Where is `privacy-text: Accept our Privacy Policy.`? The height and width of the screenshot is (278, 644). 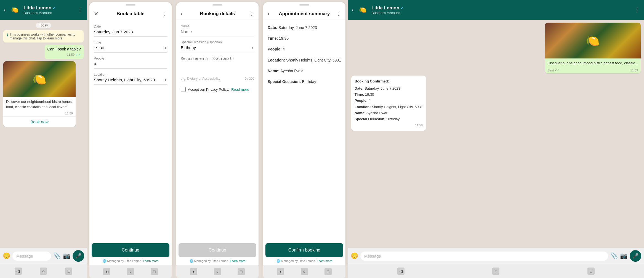
privacy-text: Accept our Privacy Policy. is located at coordinates (209, 89).